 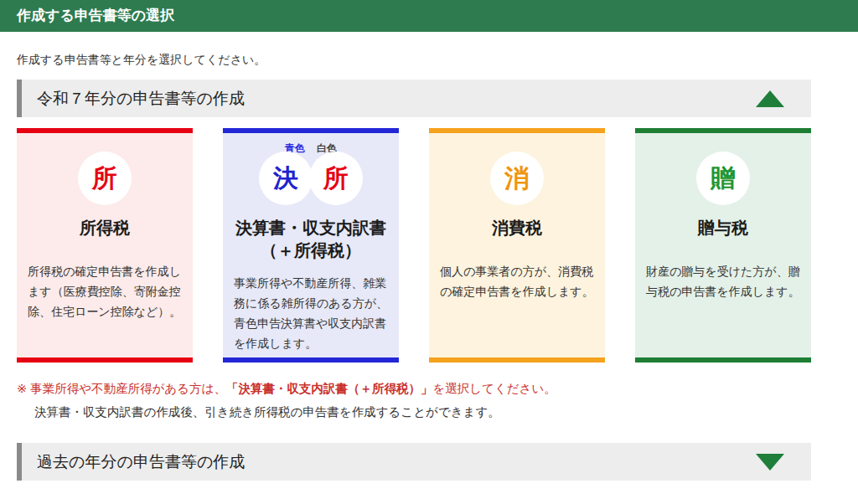 I want to click on statement-income-badge-icon: 所, so click(x=336, y=178).